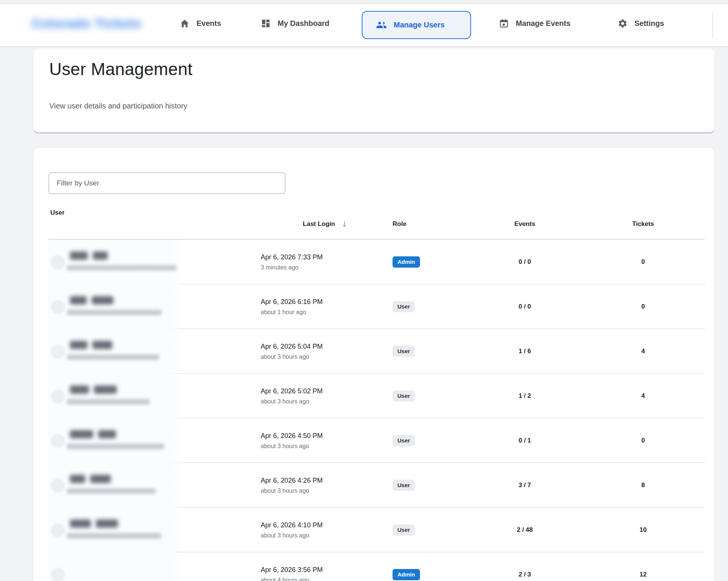 The height and width of the screenshot is (581, 728). Describe the element at coordinates (324, 441) in the screenshot. I see `last-login-cell: Apr 6, 2026 4:50 PMabout 3 hours ago` at that location.